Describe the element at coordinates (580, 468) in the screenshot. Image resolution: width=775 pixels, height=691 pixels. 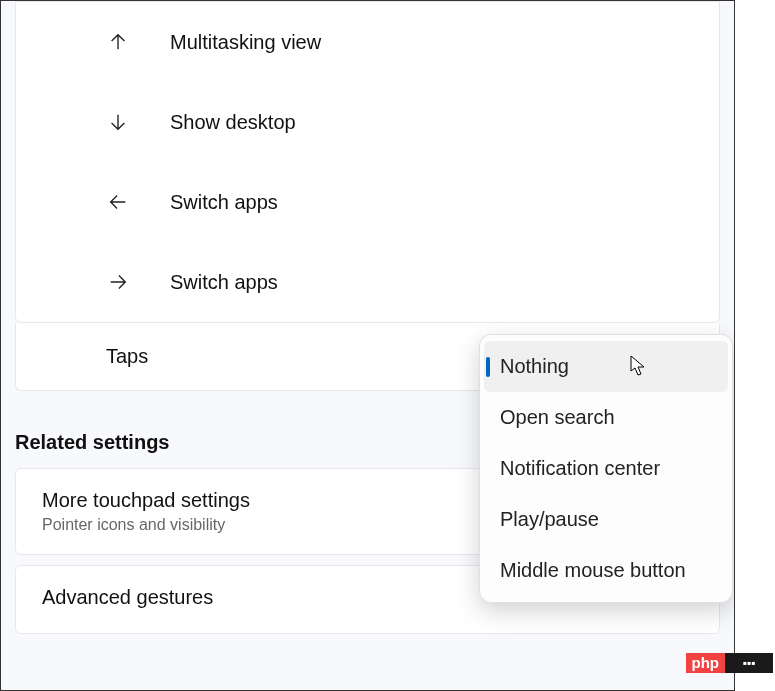
I see `dropdown-item-label: Notification center` at that location.